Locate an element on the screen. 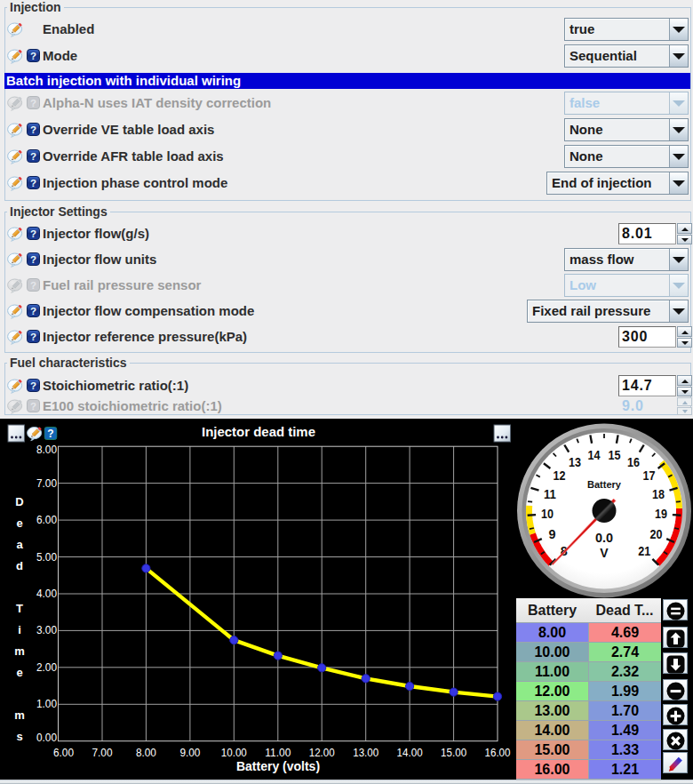 The width and height of the screenshot is (693, 784). svg-text: Battery (volts) is located at coordinates (278, 766).